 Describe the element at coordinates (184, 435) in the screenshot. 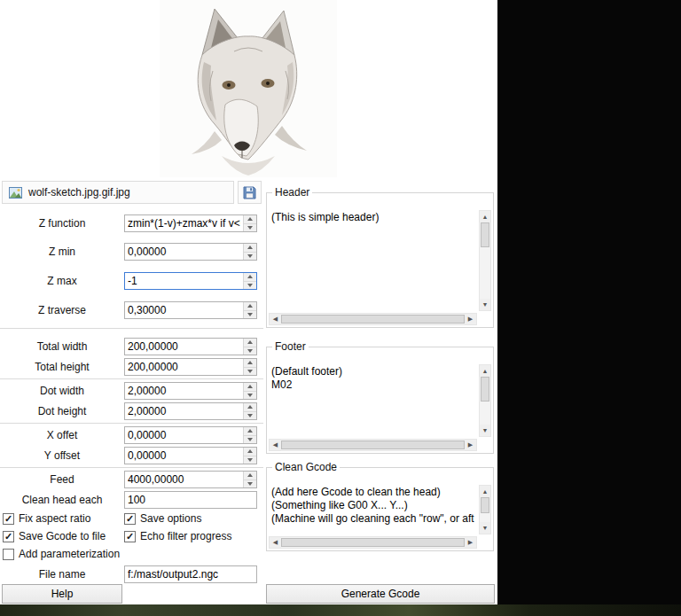

I see `x-offset-input` at that location.